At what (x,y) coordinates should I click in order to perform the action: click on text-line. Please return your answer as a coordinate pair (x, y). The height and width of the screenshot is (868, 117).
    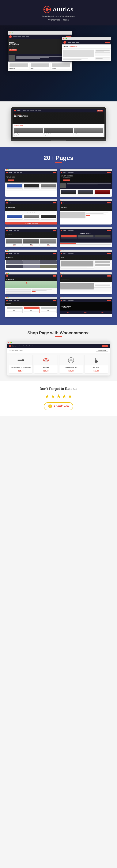
    Looking at the image, I should click on (72, 59).